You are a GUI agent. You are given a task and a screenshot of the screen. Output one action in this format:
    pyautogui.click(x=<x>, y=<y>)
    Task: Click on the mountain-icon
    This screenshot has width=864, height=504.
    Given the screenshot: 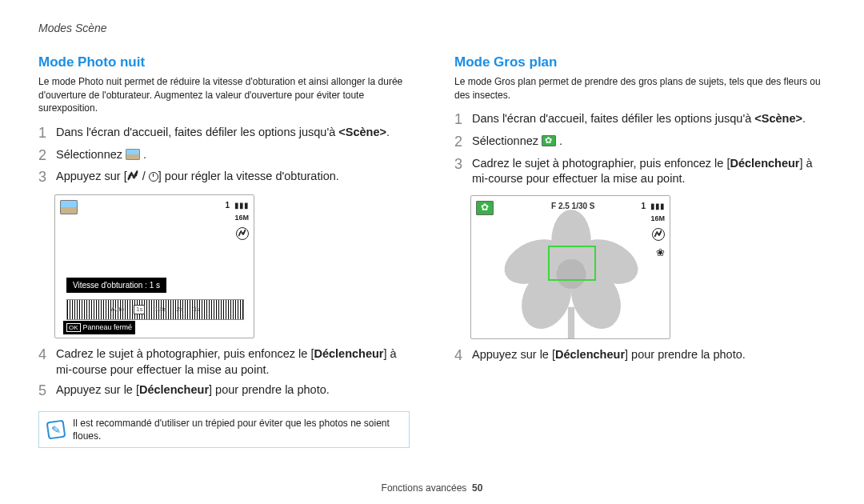 What is the action you would take?
    pyautogui.click(x=133, y=154)
    